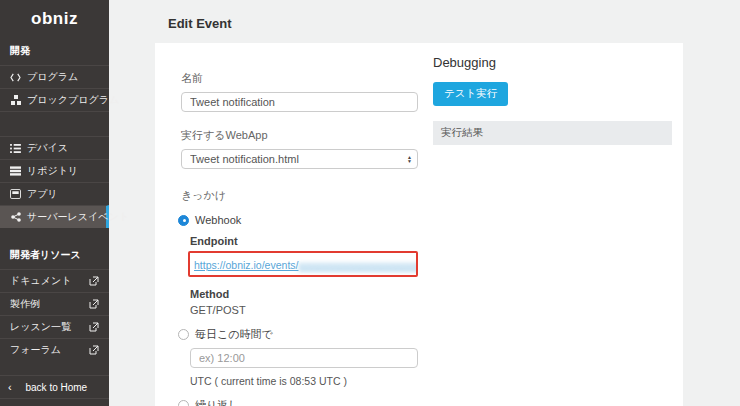 Image resolution: width=740 pixels, height=406 pixels. Describe the element at coordinates (358, 265) in the screenshot. I see `endpoint-masked-token: xxxxxxxxxxxxxxxxxxxxxxxxxxxxxx` at that location.